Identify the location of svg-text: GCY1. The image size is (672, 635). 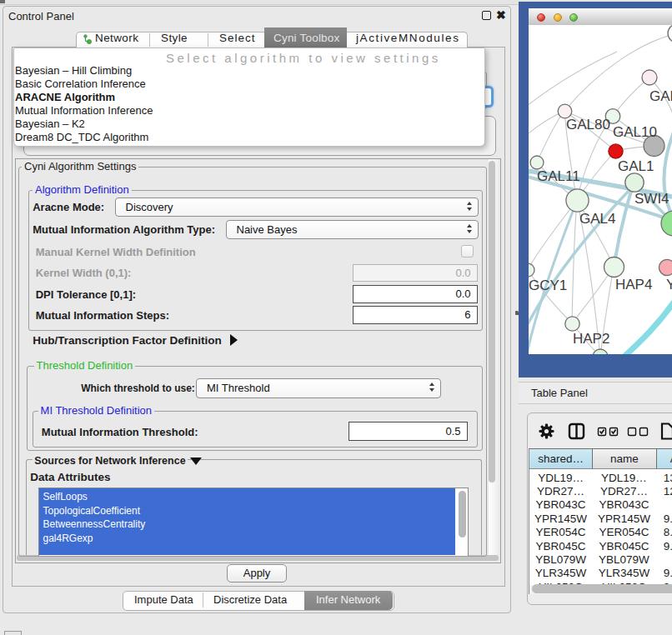
(548, 285).